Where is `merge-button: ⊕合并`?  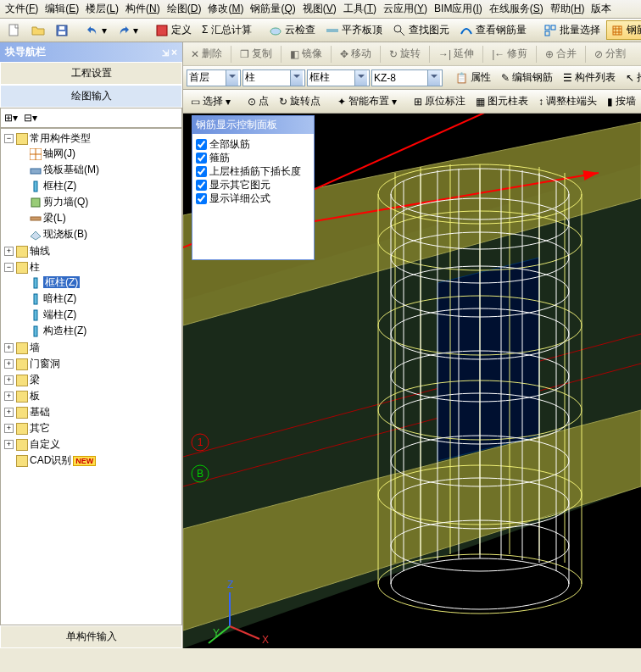 merge-button: ⊕合并 is located at coordinates (561, 54).